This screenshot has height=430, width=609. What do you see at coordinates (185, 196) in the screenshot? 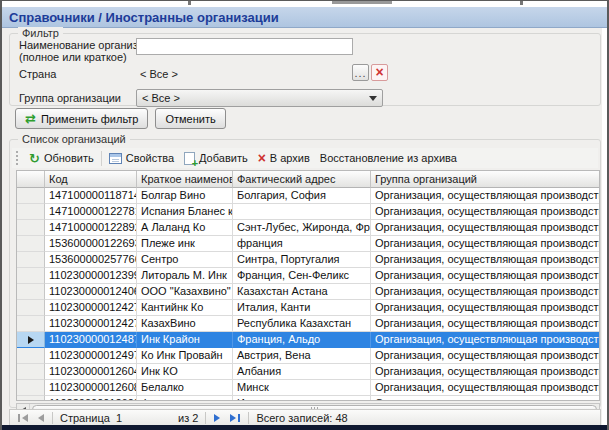
I see `cell-short-name: Болгар Вино` at bounding box center [185, 196].